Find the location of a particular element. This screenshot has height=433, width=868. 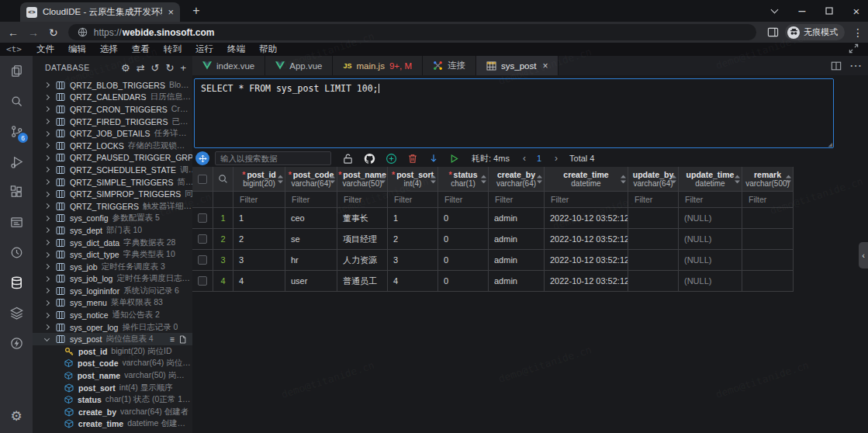

side-panel-button is located at coordinates (773, 33).